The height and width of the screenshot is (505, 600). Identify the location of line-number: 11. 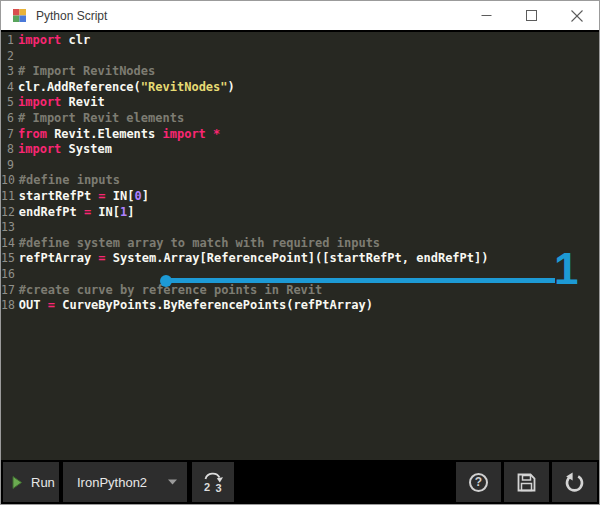
(8, 197).